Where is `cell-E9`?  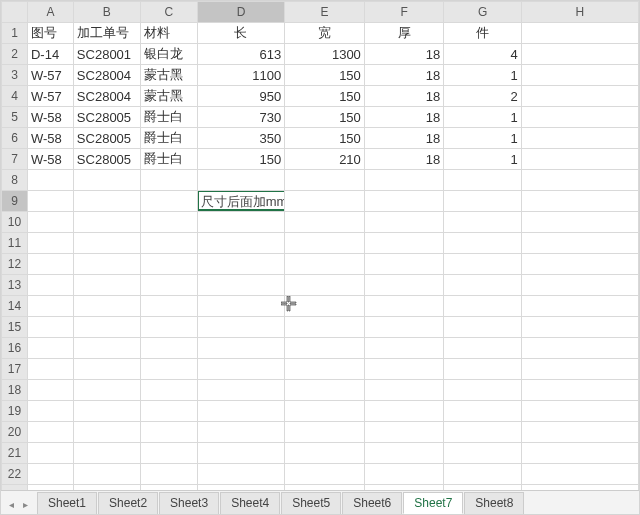 cell-E9 is located at coordinates (325, 202).